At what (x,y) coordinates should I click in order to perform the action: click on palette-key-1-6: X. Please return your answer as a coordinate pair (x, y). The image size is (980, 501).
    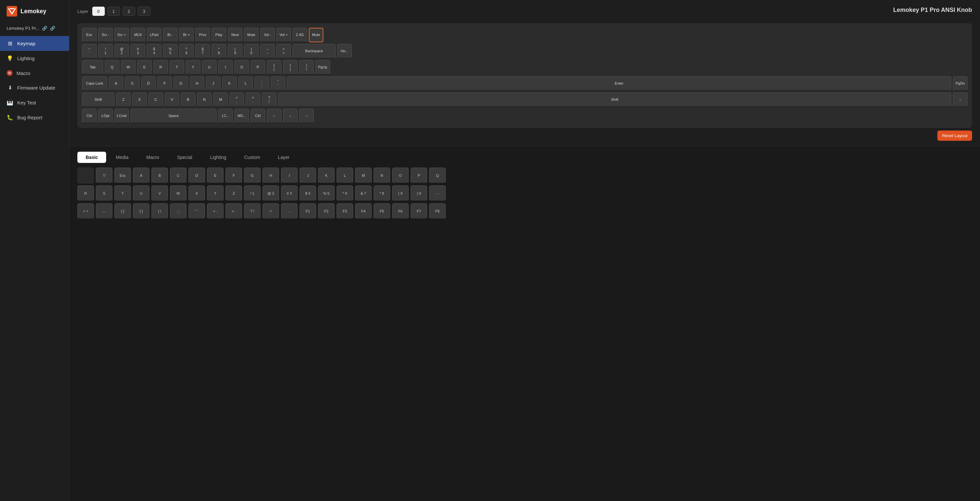
    Looking at the image, I should click on (197, 193).